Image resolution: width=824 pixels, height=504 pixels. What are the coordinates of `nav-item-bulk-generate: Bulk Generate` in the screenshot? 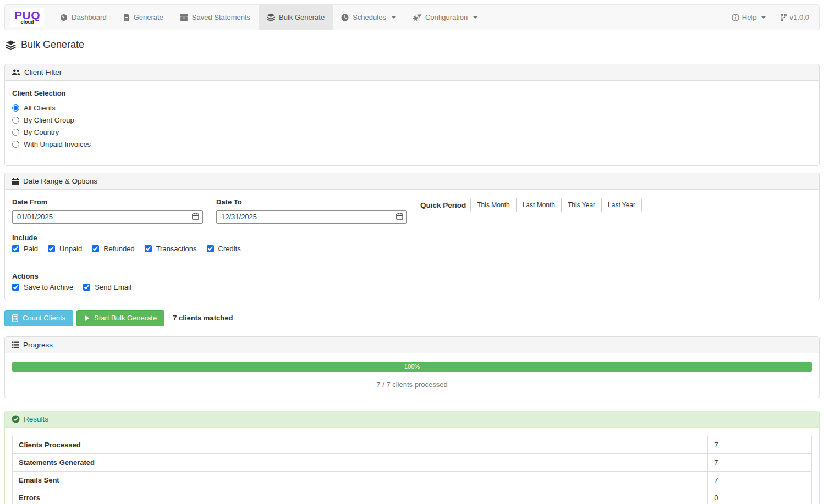 It's located at (296, 18).